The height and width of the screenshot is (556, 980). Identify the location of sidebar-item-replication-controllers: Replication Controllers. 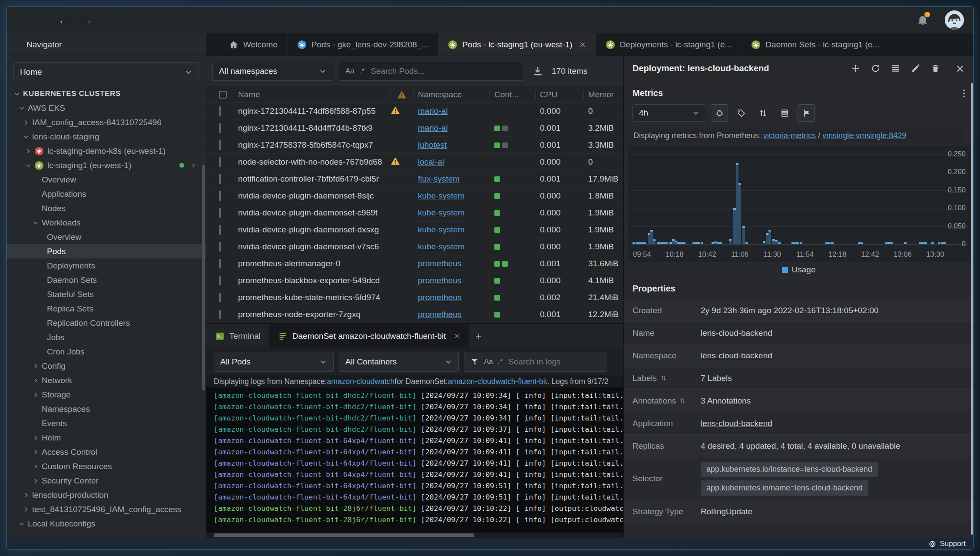
(106, 323).